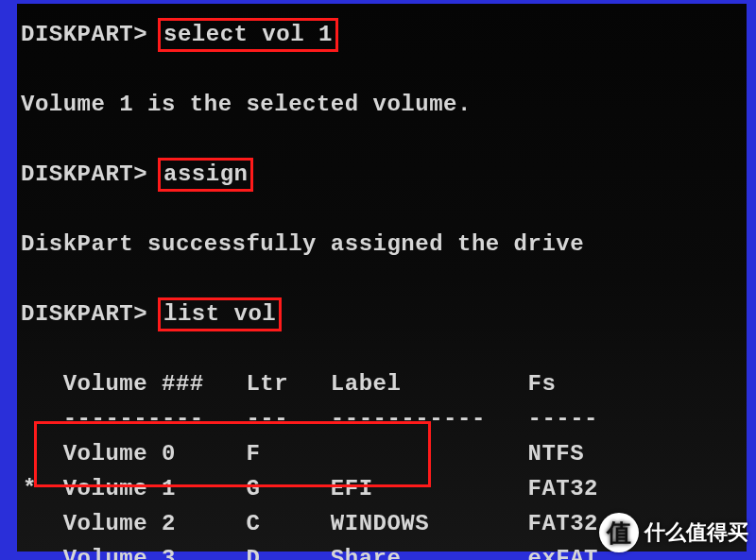  I want to click on watermark: 值 什么值得买, so click(674, 533).